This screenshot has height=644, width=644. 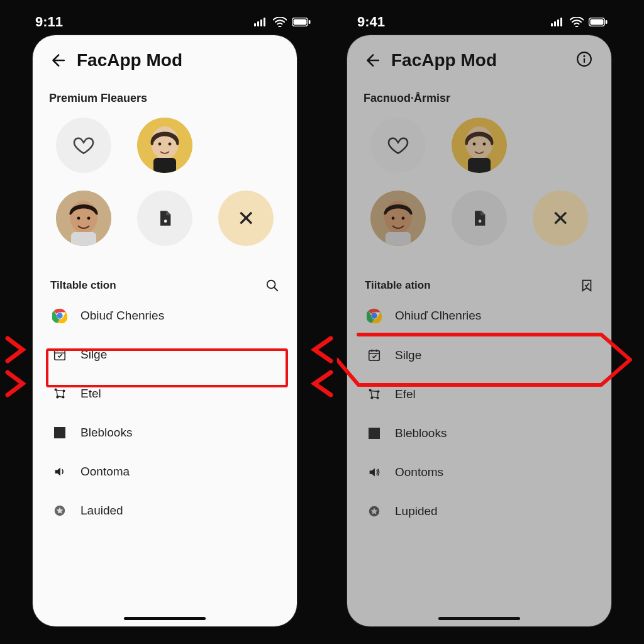 What do you see at coordinates (374, 394) in the screenshot?
I see `nodes-icon` at bounding box center [374, 394].